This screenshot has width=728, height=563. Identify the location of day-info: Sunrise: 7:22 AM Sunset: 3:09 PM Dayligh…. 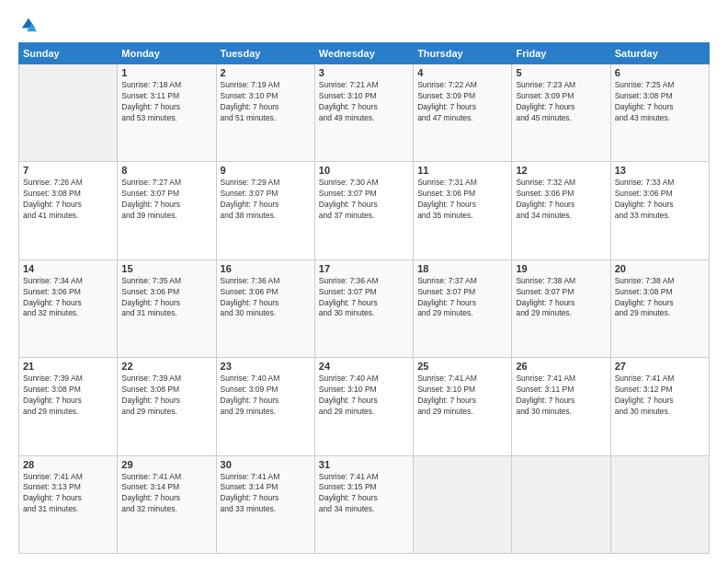
(462, 102).